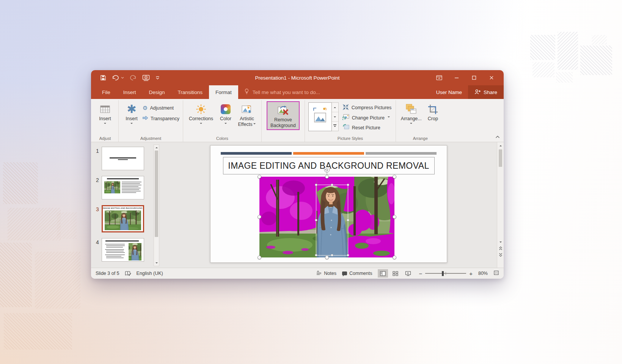 This screenshot has width=622, height=364. I want to click on save-icon, so click(103, 78).